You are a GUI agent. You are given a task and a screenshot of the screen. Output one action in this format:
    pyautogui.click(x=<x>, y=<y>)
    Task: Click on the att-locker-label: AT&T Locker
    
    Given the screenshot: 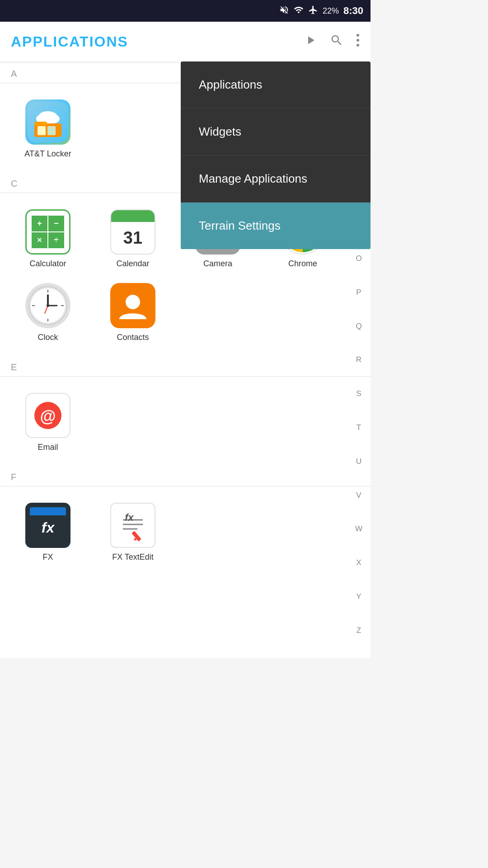 What is the action you would take?
    pyautogui.click(x=48, y=154)
    